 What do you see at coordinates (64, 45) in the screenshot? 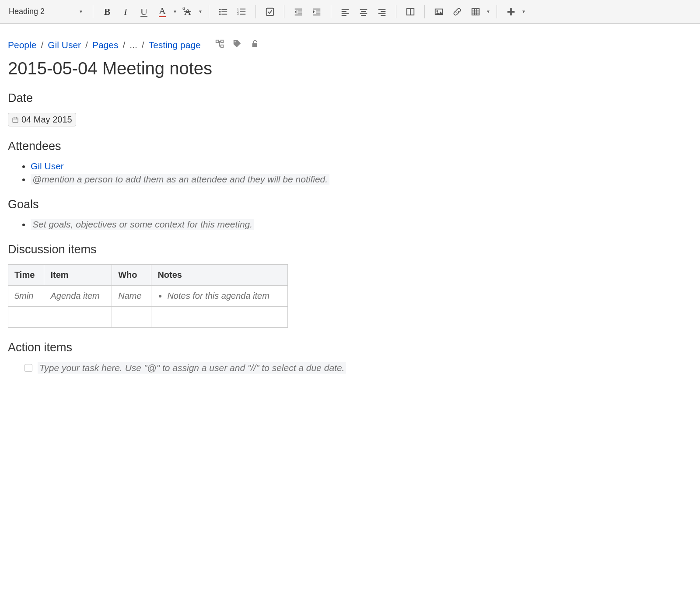
I see `breadcrumb-link-user: Gil User` at bounding box center [64, 45].